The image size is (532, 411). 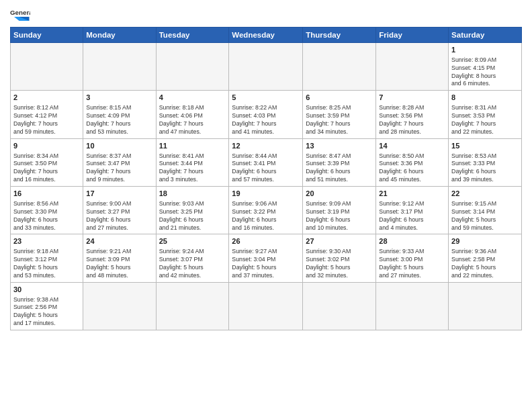 I want to click on day-info: Sunrise: 9:18 AM Sunset: 3:12 PM Dayligh…, so click(x=47, y=264).